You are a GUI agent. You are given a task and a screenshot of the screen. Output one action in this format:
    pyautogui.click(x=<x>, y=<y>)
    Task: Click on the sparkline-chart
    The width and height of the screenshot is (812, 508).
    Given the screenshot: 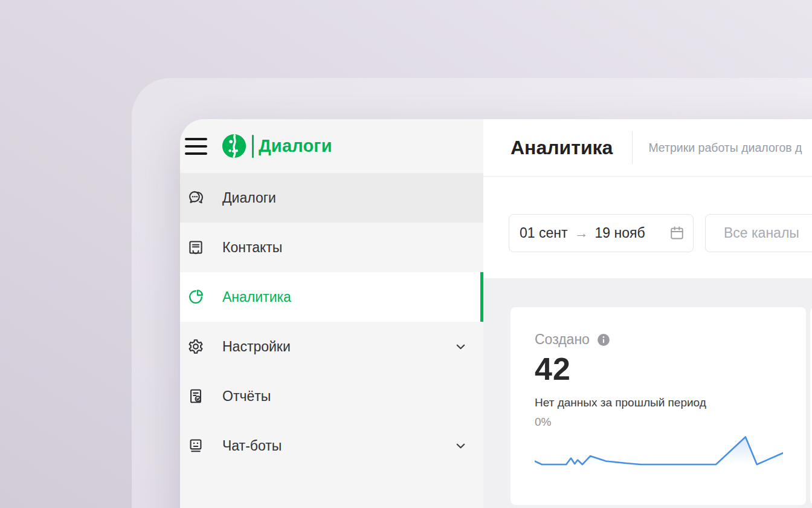 What is the action you would take?
    pyautogui.click(x=659, y=449)
    